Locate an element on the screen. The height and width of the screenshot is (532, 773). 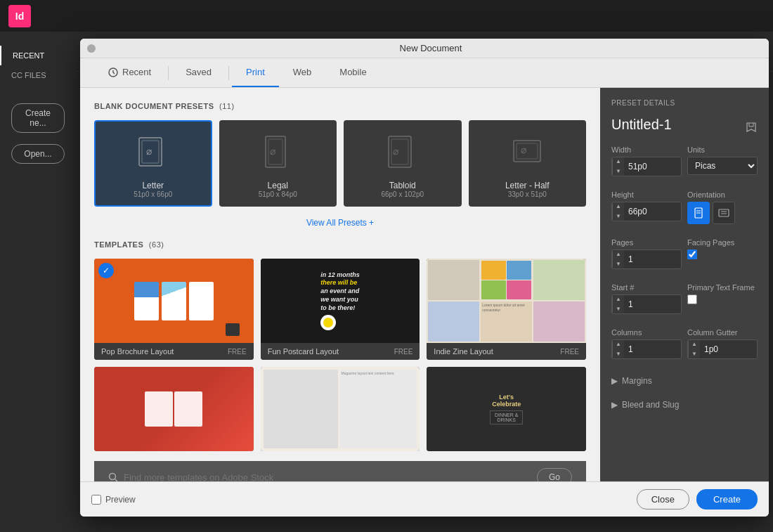
columns-up-button: ▲ is located at coordinates (618, 344).